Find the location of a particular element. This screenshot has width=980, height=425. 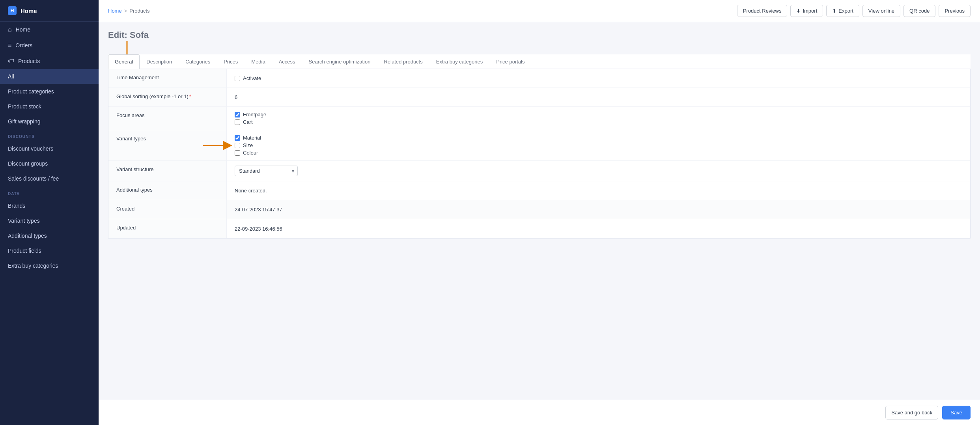

save-go-back-button: Save and go back is located at coordinates (912, 412).